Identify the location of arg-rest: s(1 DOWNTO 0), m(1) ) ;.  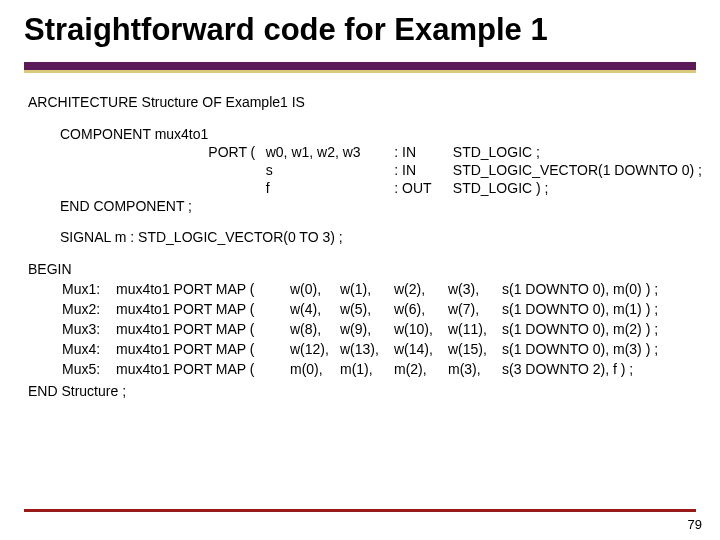
(580, 310).